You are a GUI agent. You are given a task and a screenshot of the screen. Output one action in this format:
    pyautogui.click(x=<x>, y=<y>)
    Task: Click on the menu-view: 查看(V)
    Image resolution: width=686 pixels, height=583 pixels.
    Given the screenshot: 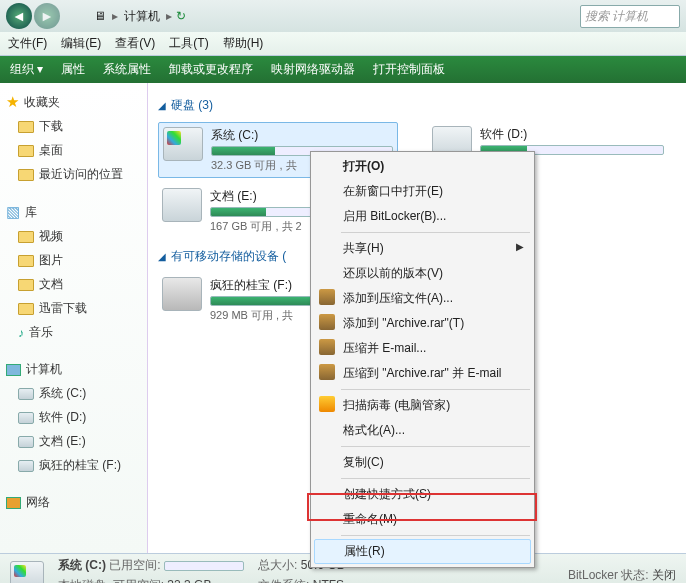 What is the action you would take?
    pyautogui.click(x=135, y=44)
    